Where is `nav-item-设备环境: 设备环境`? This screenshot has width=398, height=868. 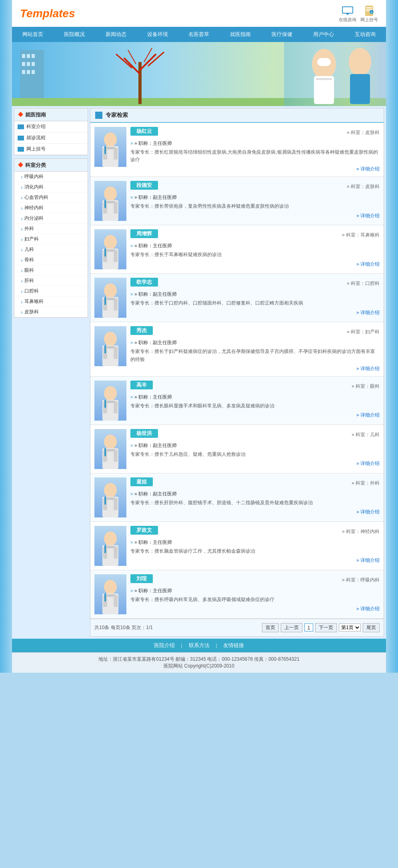 nav-item-设备环境: 设备环境 is located at coordinates (158, 34).